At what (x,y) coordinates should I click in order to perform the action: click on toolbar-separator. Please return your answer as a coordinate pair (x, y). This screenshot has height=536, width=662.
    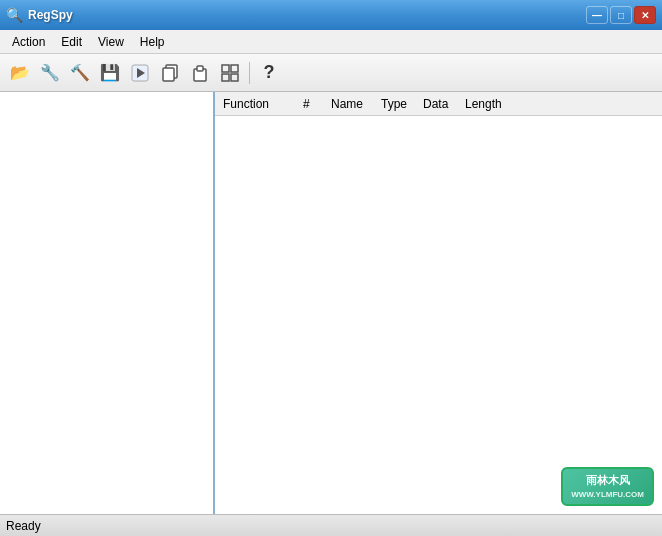
    Looking at the image, I should click on (250, 73).